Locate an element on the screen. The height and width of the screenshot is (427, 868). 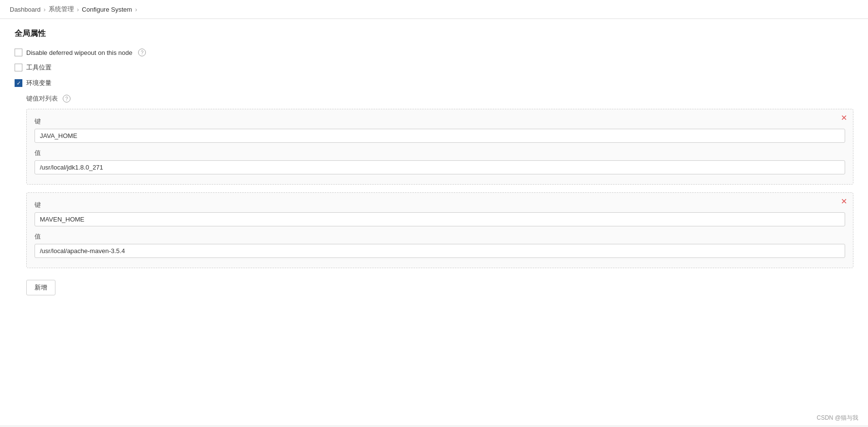
help-icon-kv-list: ? is located at coordinates (67, 99).